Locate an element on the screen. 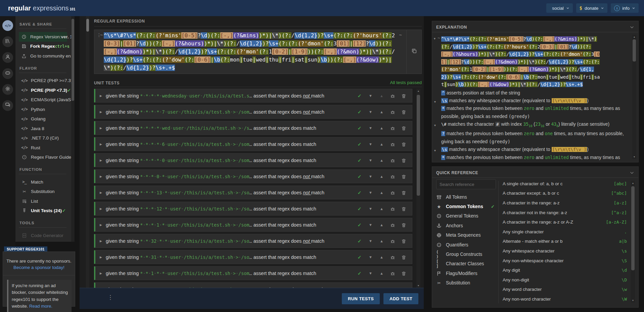 The width and height of the screenshot is (644, 312). sidebar-item-unit-tests-24: Unit Tests (24)✓ is located at coordinates (45, 211).